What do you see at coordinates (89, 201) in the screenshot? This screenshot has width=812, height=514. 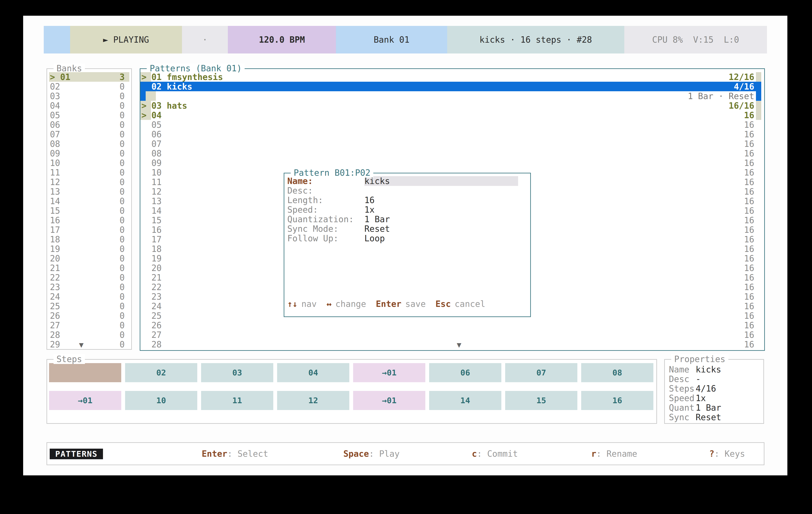 I see `bank-row-14: 140` at bounding box center [89, 201].